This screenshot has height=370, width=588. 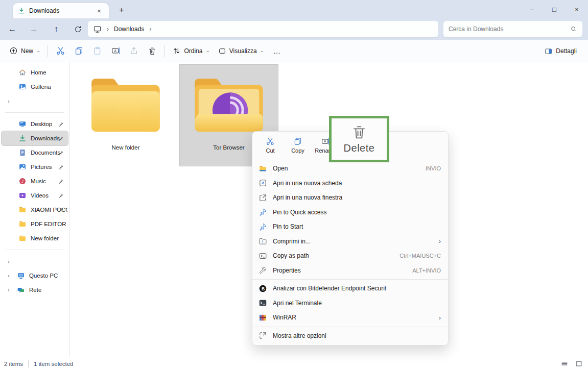 What do you see at coordinates (78, 29) in the screenshot?
I see `refresh-button` at bounding box center [78, 29].